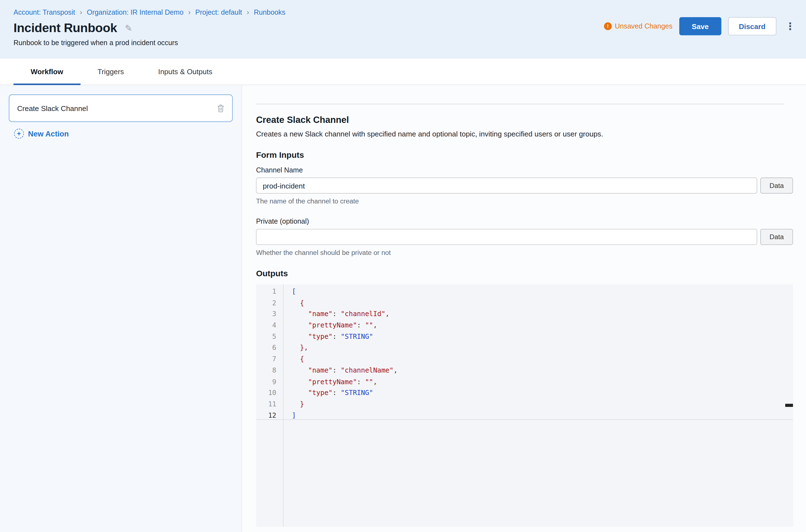 The width and height of the screenshot is (806, 532). Describe the element at coordinates (525, 186) in the screenshot. I see `channel-name-field: Channel Name Data The name of the channe…` at that location.